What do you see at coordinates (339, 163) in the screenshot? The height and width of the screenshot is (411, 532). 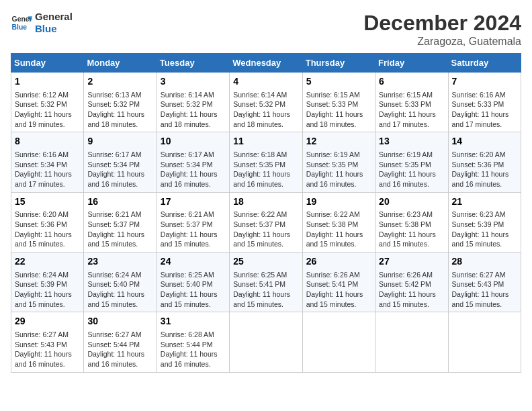 I see `calendar-day-cell: 12Sunrise: 6:19 AMSunset: 5:35 PMDayligh…` at bounding box center [339, 163].